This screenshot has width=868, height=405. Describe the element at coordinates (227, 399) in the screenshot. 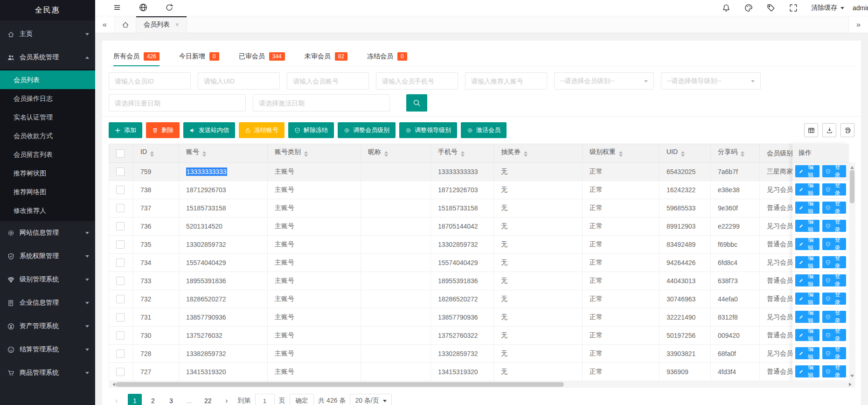

I see `page-next-button: ›` at that location.